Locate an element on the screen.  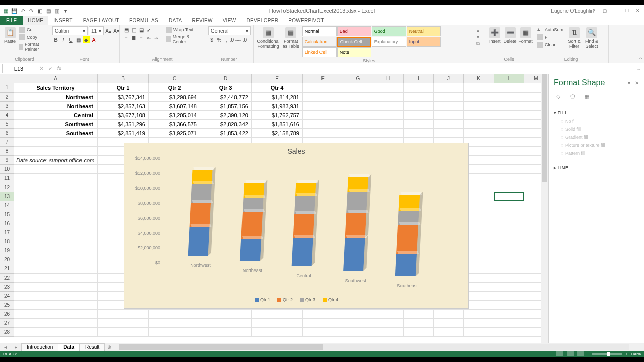
save-icon: 💾 is located at coordinates (14, 11).